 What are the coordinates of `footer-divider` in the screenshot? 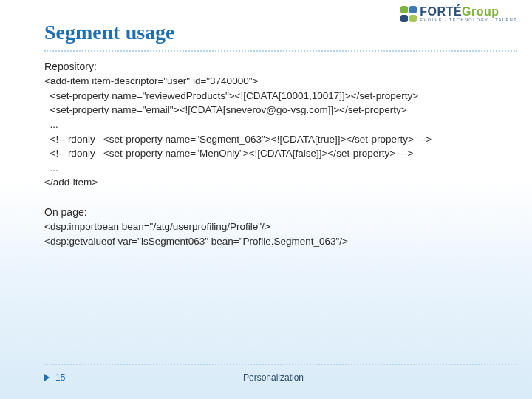 It's located at (281, 364).